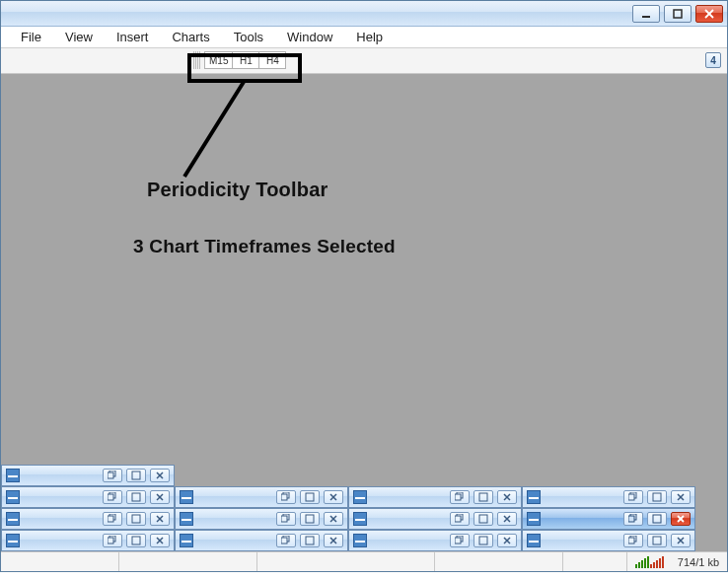 The width and height of the screenshot is (728, 580). What do you see at coordinates (649, 562) in the screenshot?
I see `connection-bars-icon` at bounding box center [649, 562].